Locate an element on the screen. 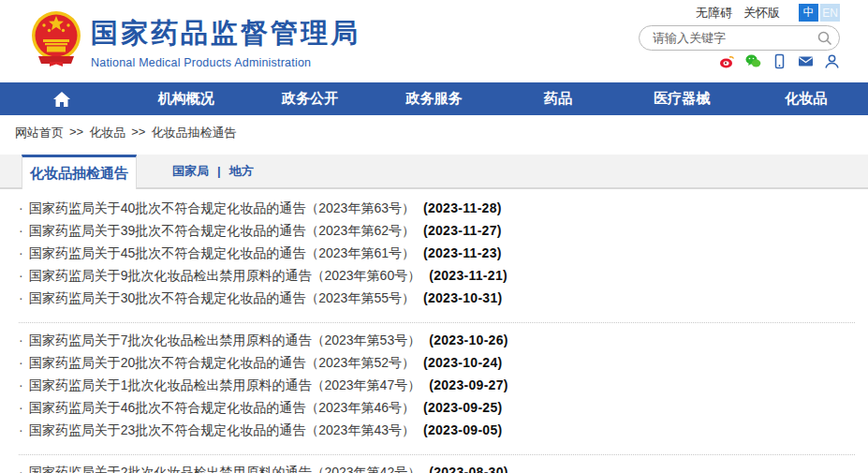 This screenshot has height=473, width=868. notice-date: (2023-09-05) is located at coordinates (463, 430).